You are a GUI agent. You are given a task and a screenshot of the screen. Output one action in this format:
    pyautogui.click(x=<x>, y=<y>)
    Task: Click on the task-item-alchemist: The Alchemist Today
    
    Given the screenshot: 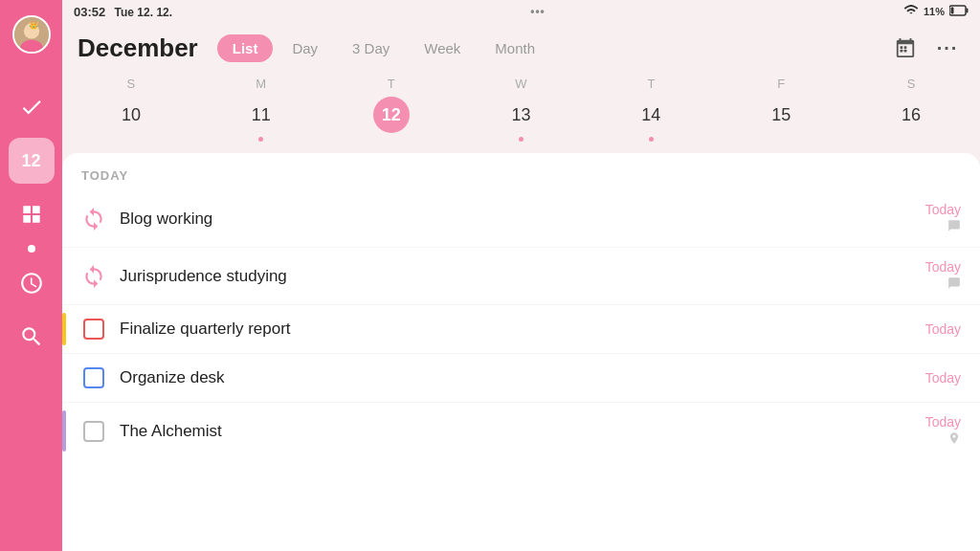 What is the action you would take?
    pyautogui.click(x=521, y=430)
    